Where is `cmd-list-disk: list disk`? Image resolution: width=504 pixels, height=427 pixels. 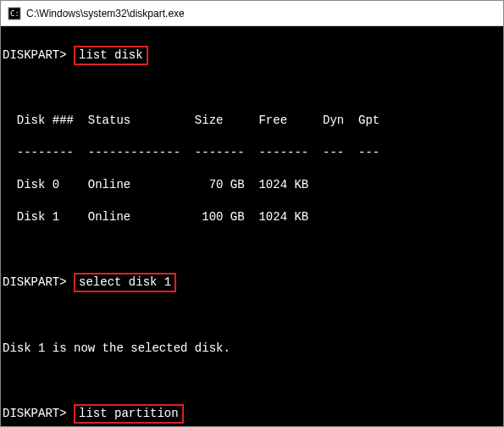 cmd-list-disk: list disk is located at coordinates (111, 56).